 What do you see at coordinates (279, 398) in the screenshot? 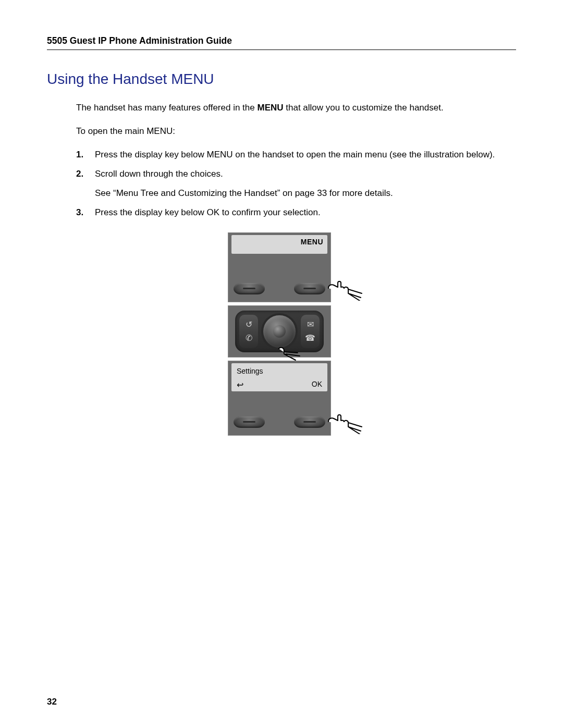
I see `illus-panel-settings: Settings ↩ OK` at bounding box center [279, 398].